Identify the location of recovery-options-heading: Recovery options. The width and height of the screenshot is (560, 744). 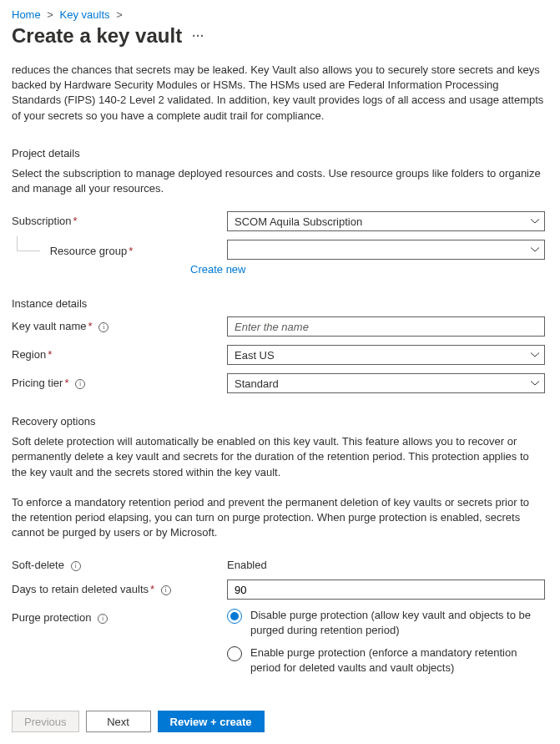
(279, 421).